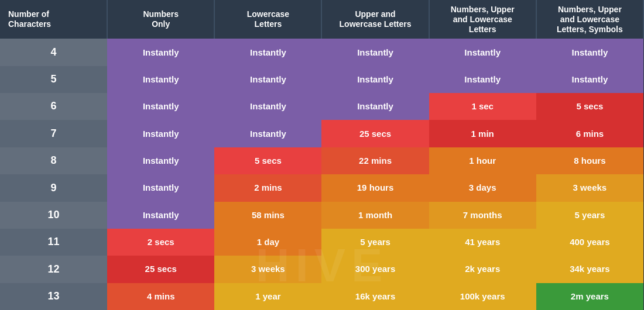  I want to click on header-numbers-upper-lower-symbols: Numbers, Upperand LowercaseLetters, Symb…, so click(590, 19).